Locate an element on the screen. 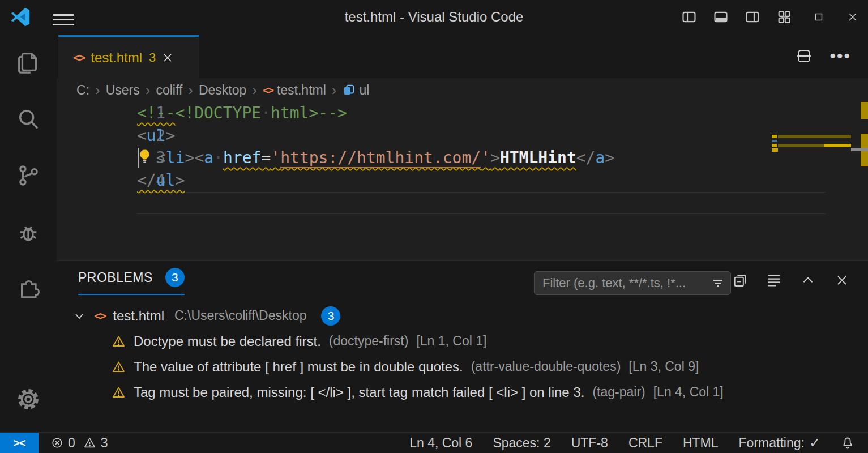 This screenshot has width=868, height=453. code-token: = is located at coordinates (266, 157).